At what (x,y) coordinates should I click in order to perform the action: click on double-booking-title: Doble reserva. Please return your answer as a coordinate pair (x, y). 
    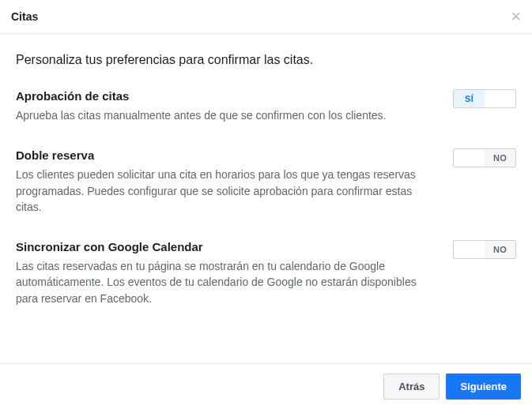
    Looking at the image, I should click on (221, 155).